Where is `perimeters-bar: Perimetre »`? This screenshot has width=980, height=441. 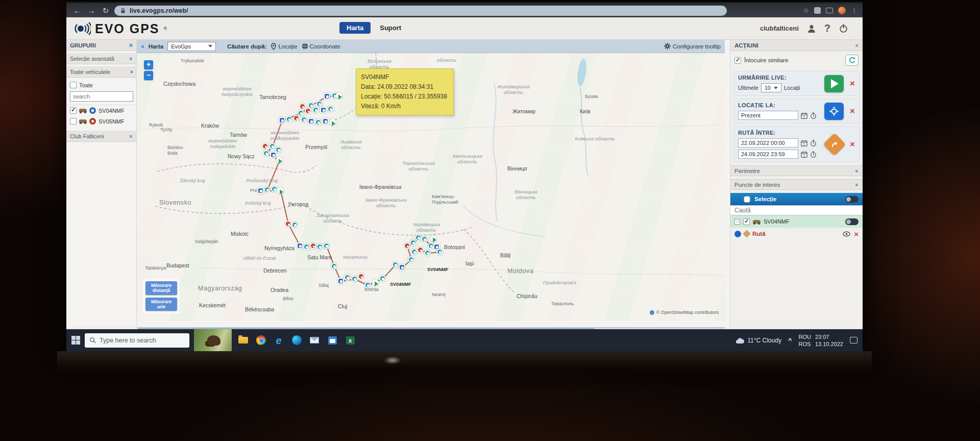 perimeters-bar: Perimetre » is located at coordinates (796, 170).